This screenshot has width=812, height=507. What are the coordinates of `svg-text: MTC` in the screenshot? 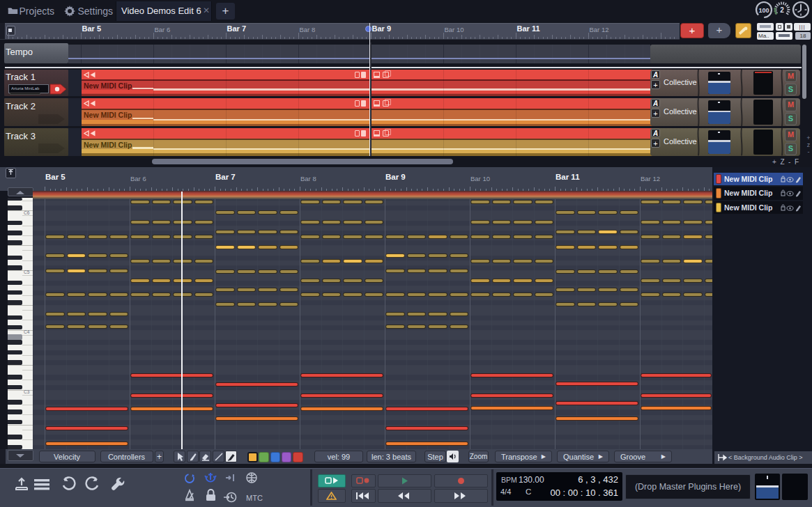 It's located at (254, 498).